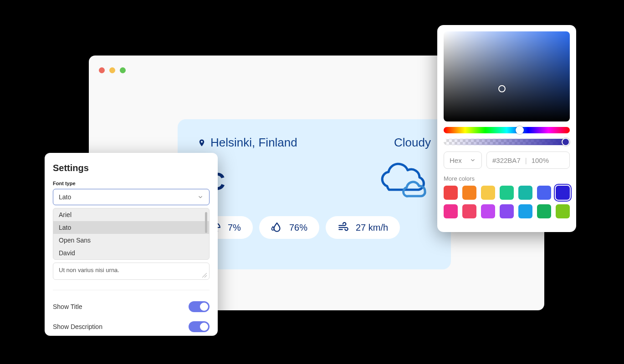  What do you see at coordinates (206, 222) in the screenshot?
I see `dropdown-scrollbar` at bounding box center [206, 222].